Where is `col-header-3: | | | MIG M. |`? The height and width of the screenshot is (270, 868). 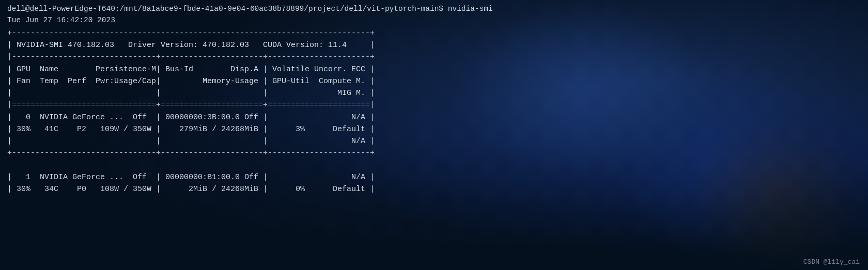 col-header-3: | | | MIG M. | is located at coordinates (292, 93).